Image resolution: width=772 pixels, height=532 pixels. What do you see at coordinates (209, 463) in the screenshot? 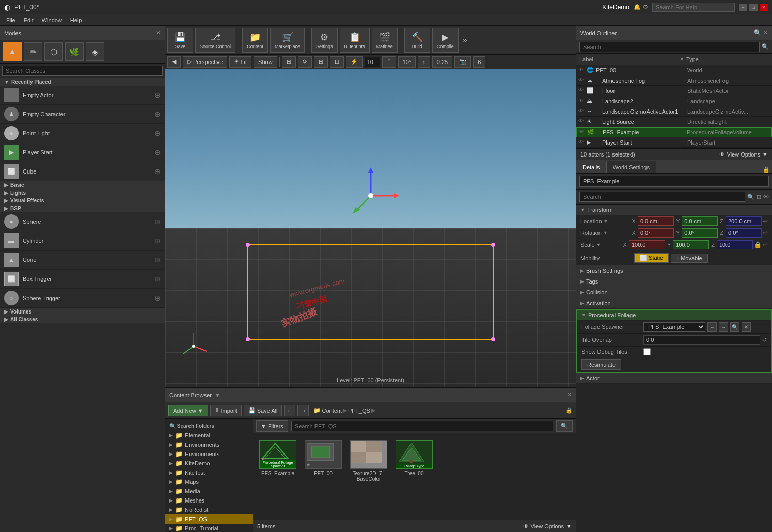
I see `tree-item-kite-demo: ▶ 📁 KiteDemo` at bounding box center [209, 463].